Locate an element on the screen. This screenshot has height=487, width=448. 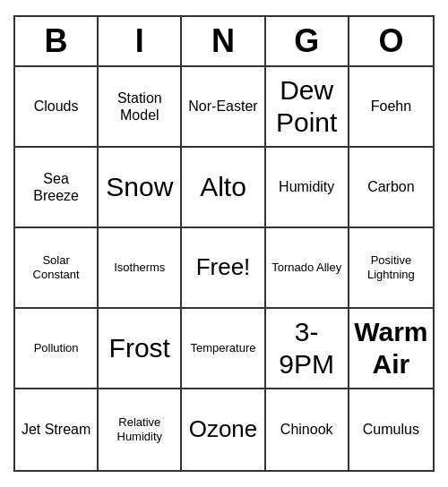
cell-text: Foehn is located at coordinates (391, 106).